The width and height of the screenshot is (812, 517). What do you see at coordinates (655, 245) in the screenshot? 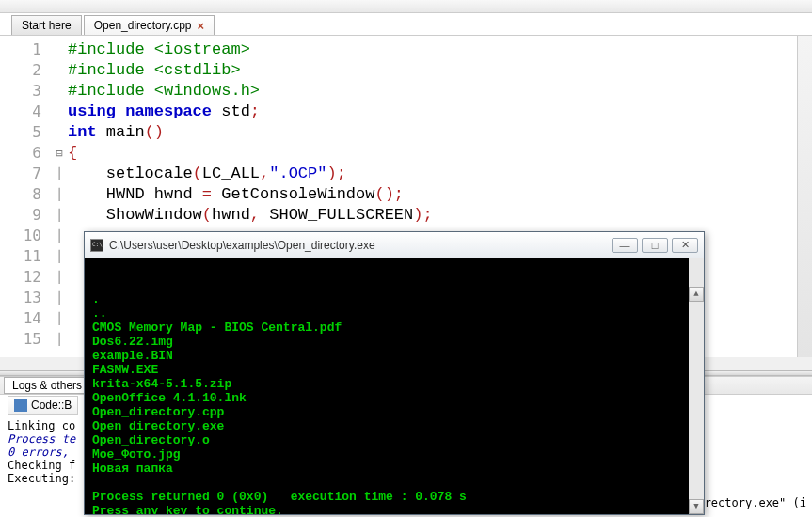
I see `window-buttons: — □ ✕` at bounding box center [655, 245].